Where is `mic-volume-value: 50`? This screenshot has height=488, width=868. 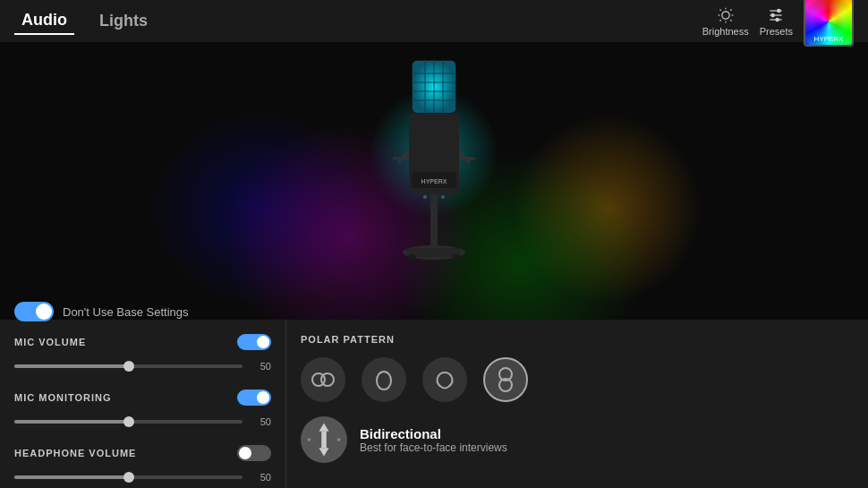 mic-volume-value: 50 is located at coordinates (260, 366).